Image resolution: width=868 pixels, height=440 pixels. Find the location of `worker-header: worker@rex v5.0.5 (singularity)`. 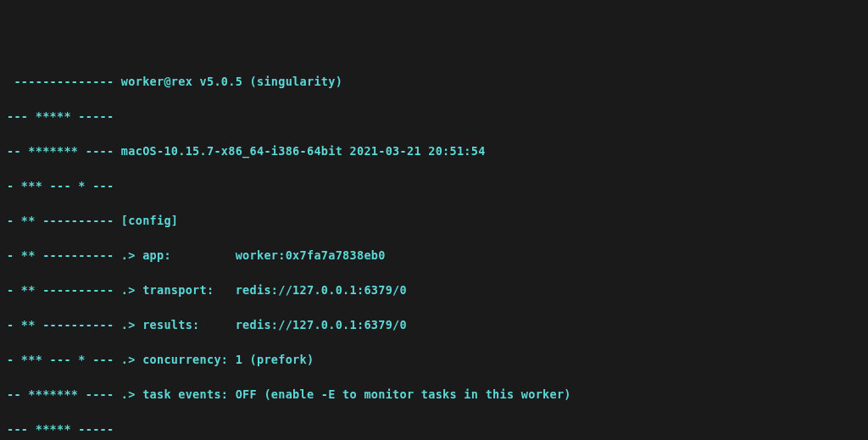

worker-header: worker@rex v5.0.5 (singularity) is located at coordinates (232, 81).